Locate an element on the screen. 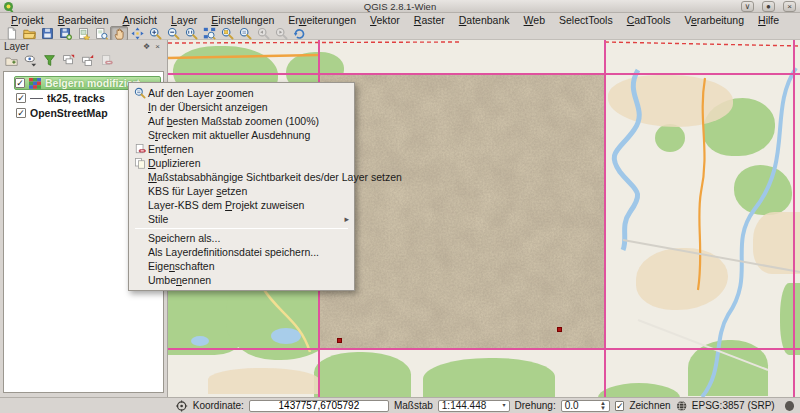 Image resolution: width=800 pixels, height=413 pixels. expand-all-icon is located at coordinates (68, 62).